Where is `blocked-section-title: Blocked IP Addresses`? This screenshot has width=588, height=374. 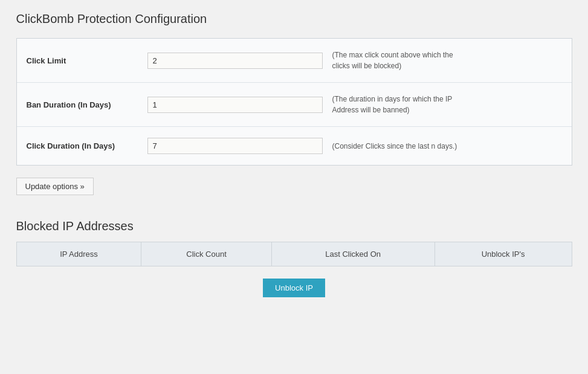 blocked-section-title: Blocked IP Addresses is located at coordinates (294, 226).